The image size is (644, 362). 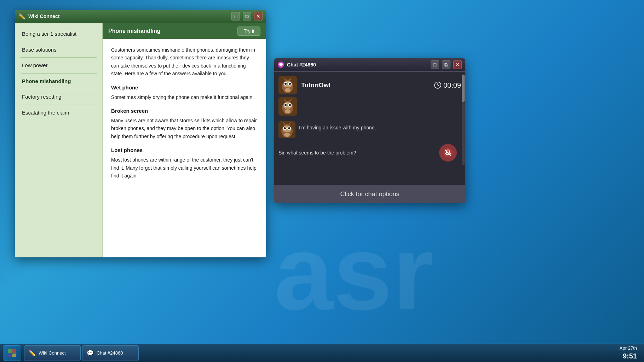 I want to click on chat-titlebar: Chat #24860 □ ⧉ ✕, so click(x=370, y=65).